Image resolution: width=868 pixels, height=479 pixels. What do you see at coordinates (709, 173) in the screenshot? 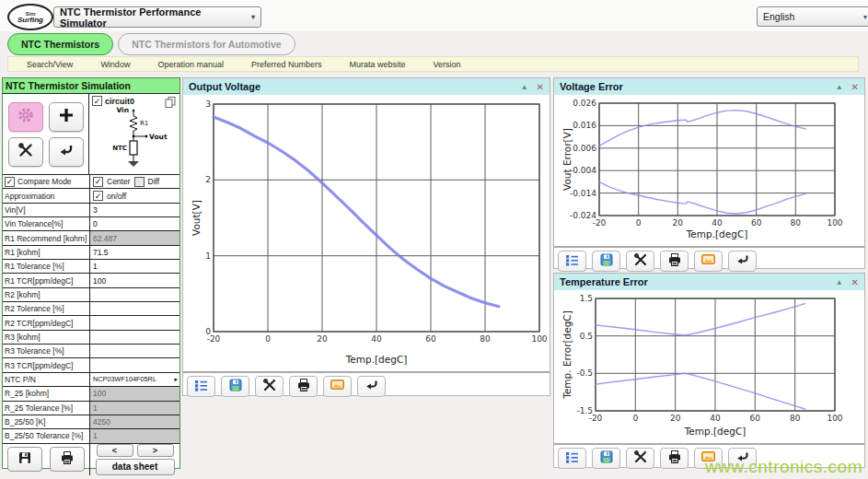
I see `voltage-error-panel: Voltage Error ▲ ✕ -200204060801000.0260.…` at bounding box center [709, 173].